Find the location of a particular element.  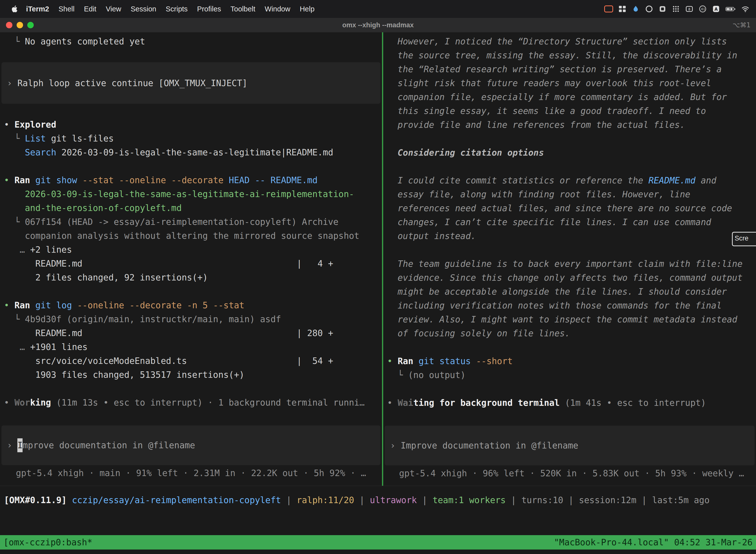

menu-profiles: Profiles is located at coordinates (209, 9).